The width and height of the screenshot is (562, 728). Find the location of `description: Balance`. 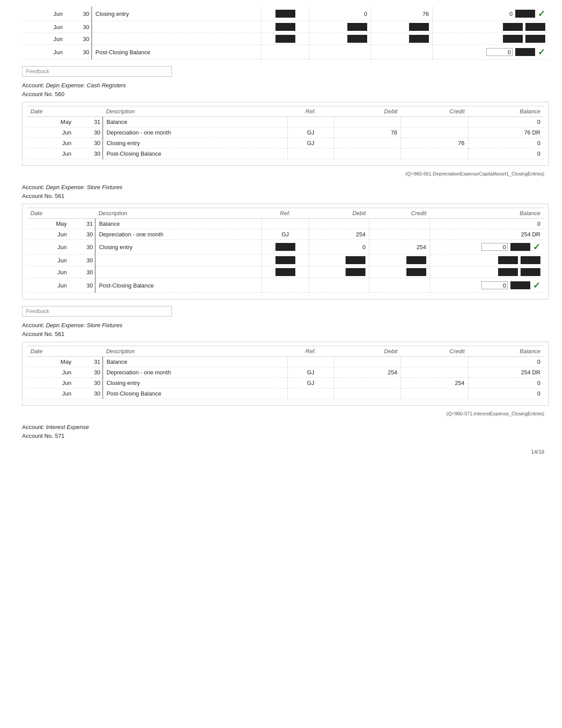

description: Balance is located at coordinates (179, 224).